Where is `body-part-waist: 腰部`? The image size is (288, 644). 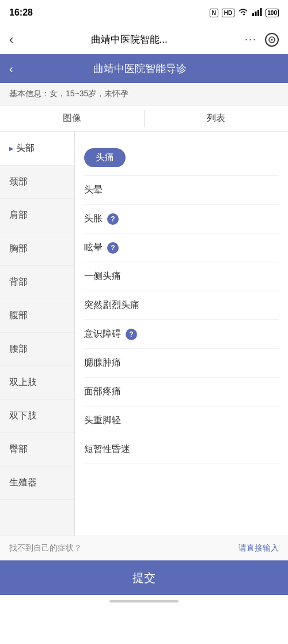 body-part-waist: 腰部 is located at coordinates (37, 349).